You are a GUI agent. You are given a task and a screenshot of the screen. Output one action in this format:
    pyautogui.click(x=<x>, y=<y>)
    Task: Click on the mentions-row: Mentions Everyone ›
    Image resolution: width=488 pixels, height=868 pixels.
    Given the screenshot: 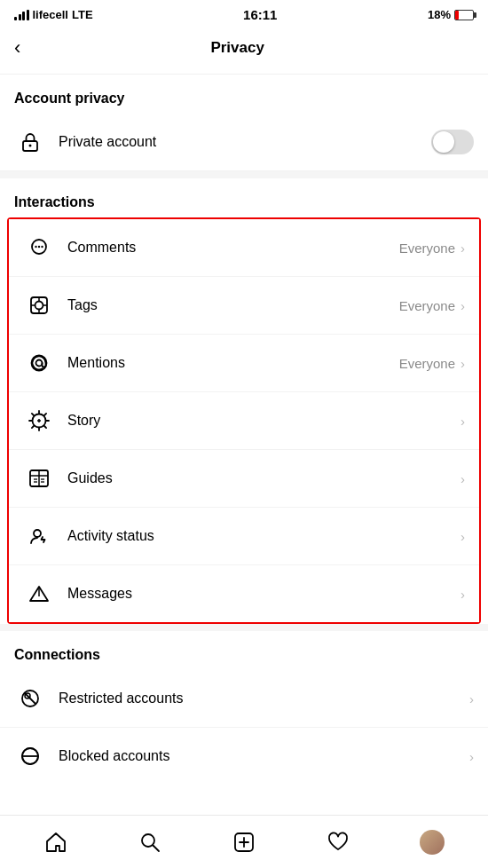 What is the action you would take?
    pyautogui.click(x=244, y=364)
    